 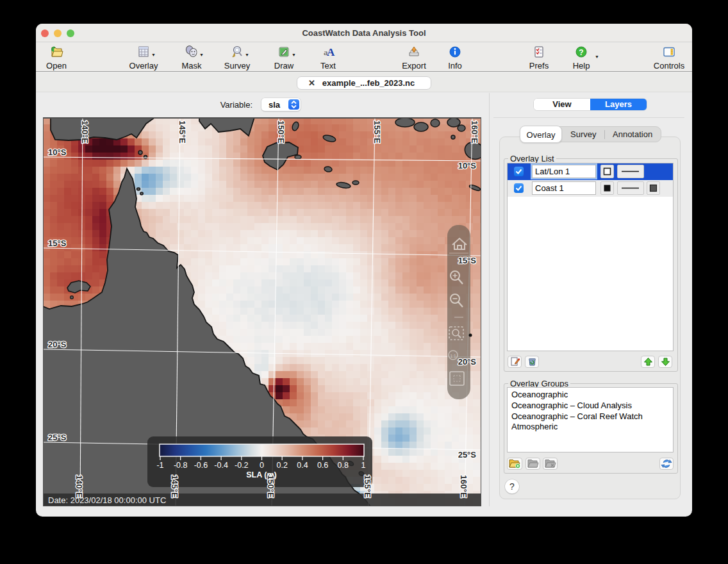 What do you see at coordinates (323, 465) in the screenshot?
I see `svg-text: 0.6` at bounding box center [323, 465].